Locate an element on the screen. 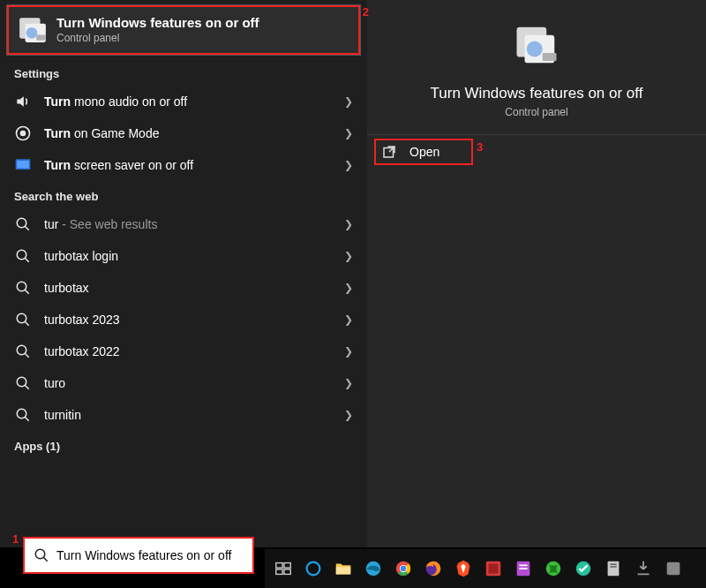 The width and height of the screenshot is (706, 588). settings-item-text: Turn screen saver on or off is located at coordinates (191, 165).